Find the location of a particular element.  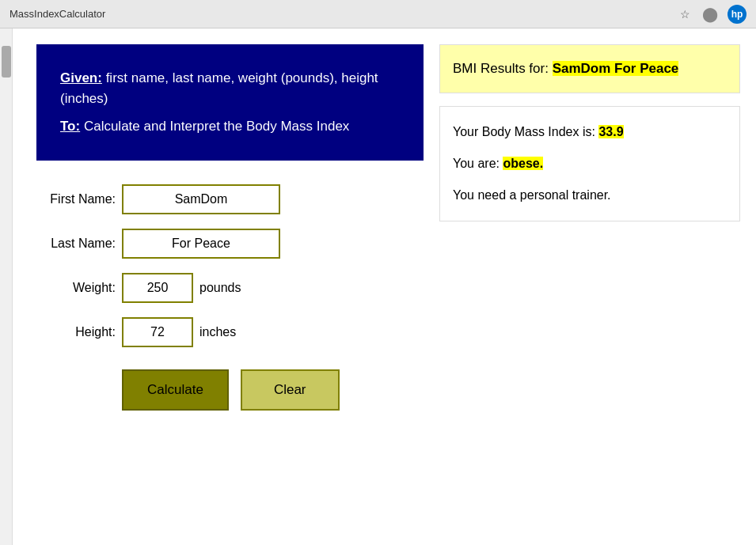

browser-icons: ☆ ⬤ hp is located at coordinates (712, 14).